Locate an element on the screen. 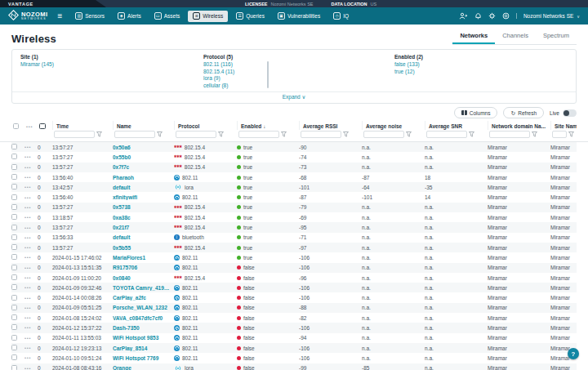 The height and width of the screenshot is (370, 588). column-header-noise: Average noise is located at coordinates (394, 126).